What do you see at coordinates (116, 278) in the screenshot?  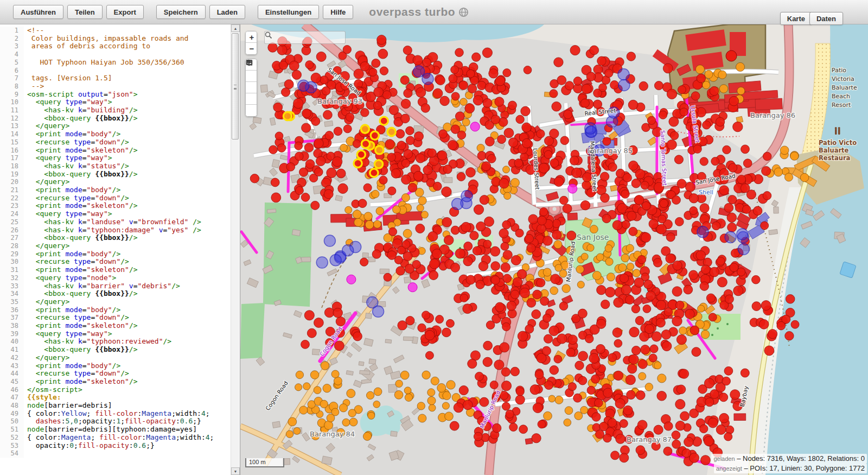 I see `code-line: 32 <query type="node">` at bounding box center [116, 278].